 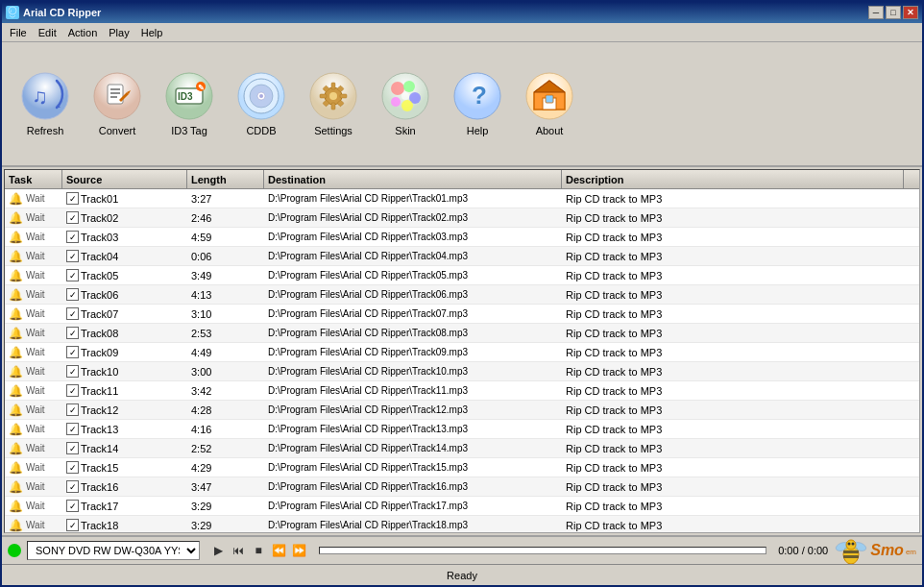 What do you see at coordinates (48, 33) in the screenshot?
I see `menu-edit: Edit` at bounding box center [48, 33].